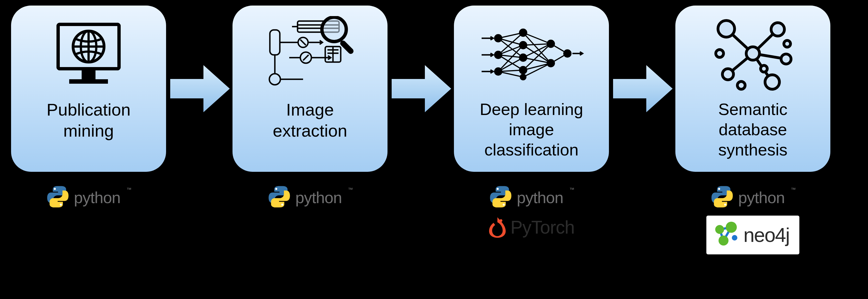  What do you see at coordinates (753, 130) in the screenshot?
I see `card-label: Semanticdatabasesynthesis` at bounding box center [753, 130].